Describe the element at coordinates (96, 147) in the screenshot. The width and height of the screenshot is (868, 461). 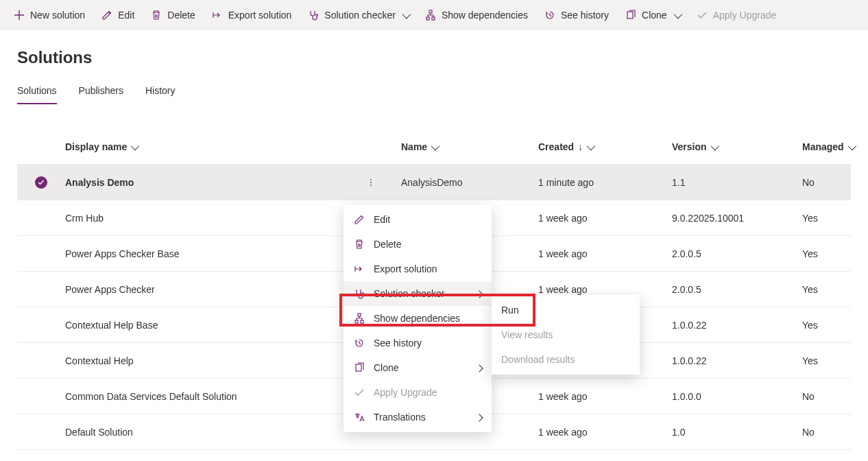
I see `col-display-name-label: Display name` at that location.